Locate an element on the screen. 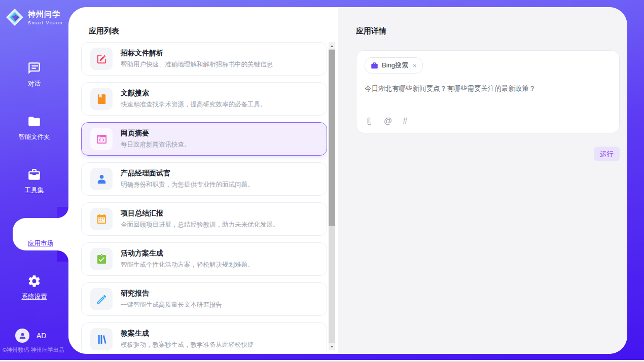 The height and width of the screenshot is (362, 644). sidebar-item-label: 智能文件夹 is located at coordinates (34, 137).